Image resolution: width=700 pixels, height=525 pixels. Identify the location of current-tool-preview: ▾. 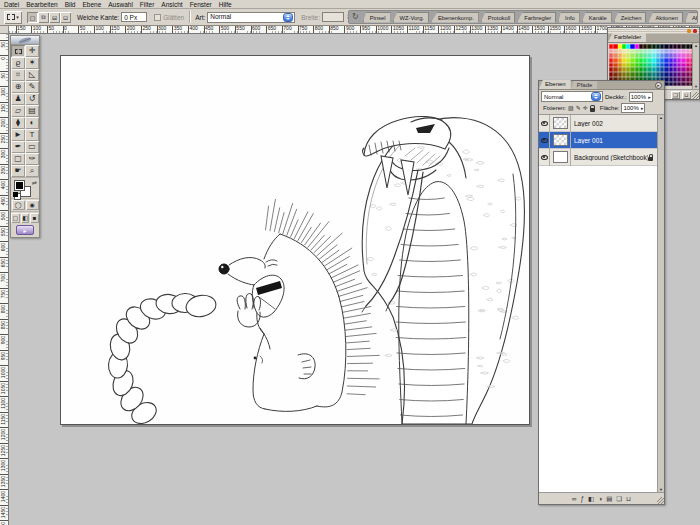
(13, 18).